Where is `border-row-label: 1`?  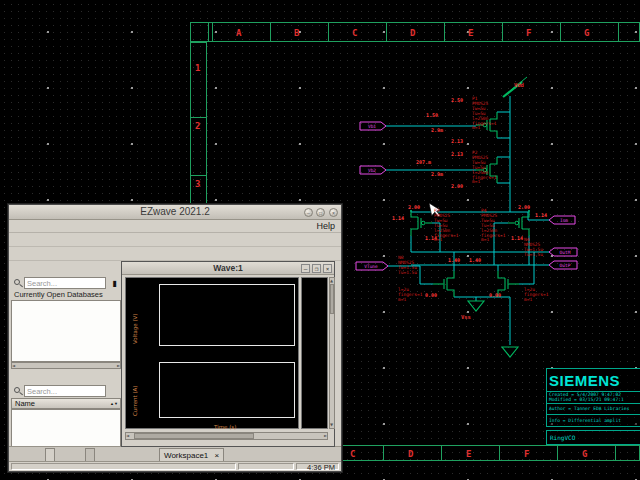 border-row-label: 1 is located at coordinates (198, 68).